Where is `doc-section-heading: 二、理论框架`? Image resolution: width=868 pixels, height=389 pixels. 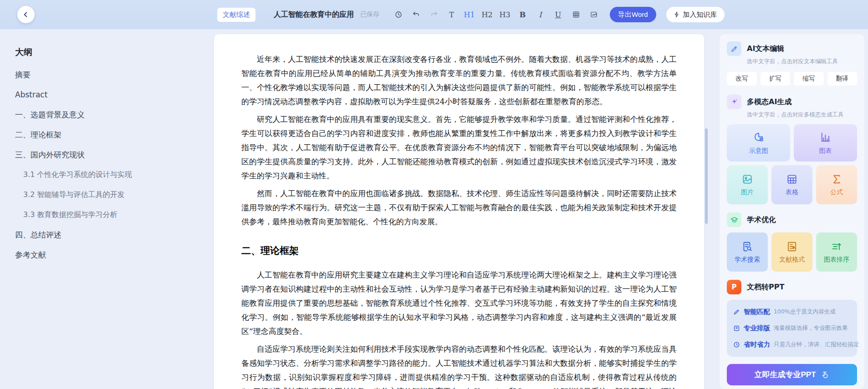 doc-section-heading: 二、理论框架 is located at coordinates (459, 251).